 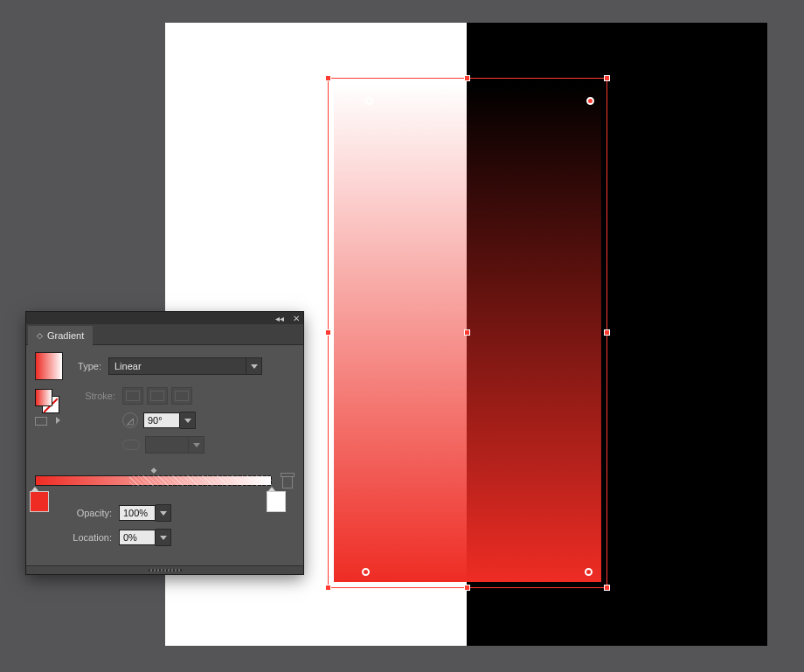 I want to click on location-input, so click(x=137, y=537).